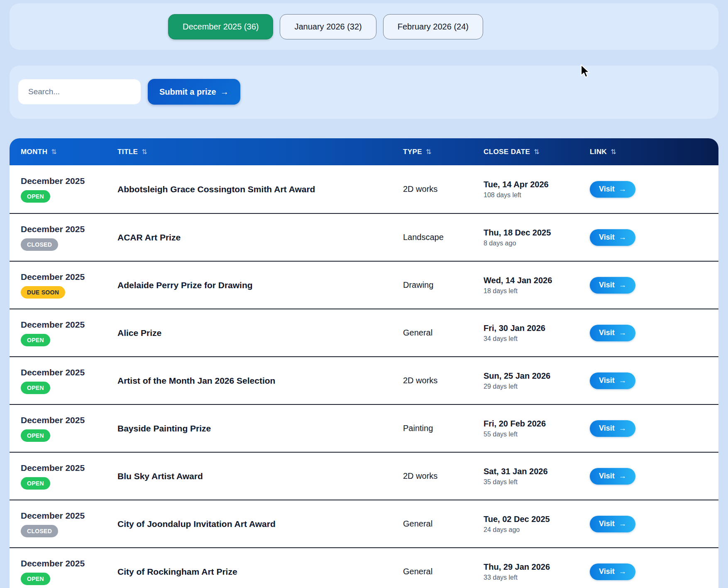 This screenshot has width=728, height=588. Describe the element at coordinates (128, 152) in the screenshot. I see `column-header-title-label: TITLE` at that location.